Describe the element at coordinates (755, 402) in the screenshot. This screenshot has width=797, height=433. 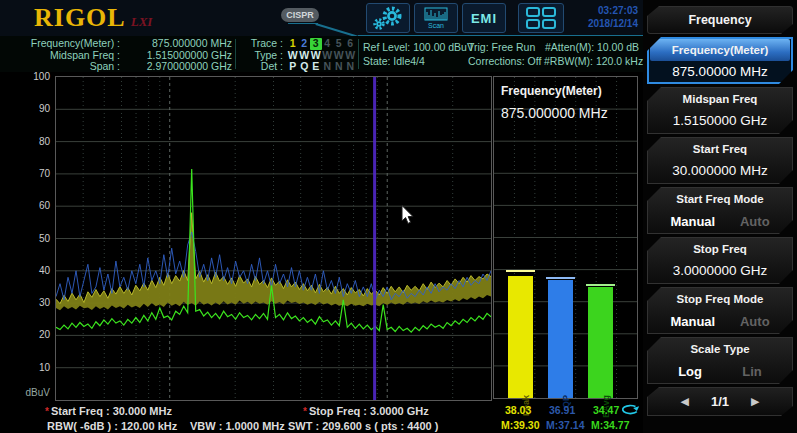
I see `pager-next-button: ▶` at that location.